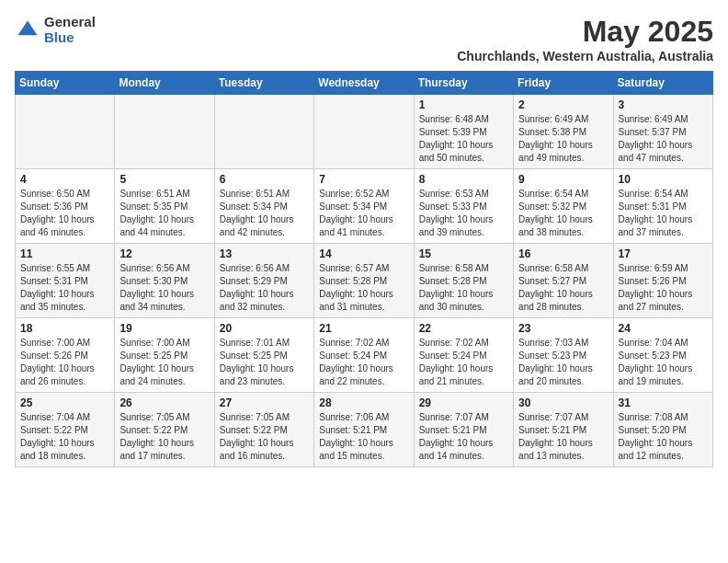 The width and height of the screenshot is (728, 563). Describe the element at coordinates (364, 431) in the screenshot. I see `calendar-cell: 28Sunrise: 7:06 AM Sunset: 5:21 PM Dayli…` at that location.